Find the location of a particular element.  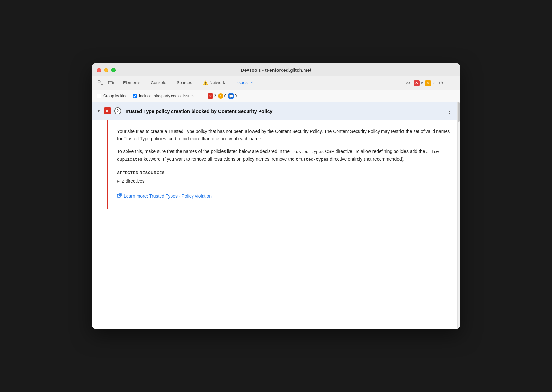

settings-icon: ⚙ is located at coordinates (441, 83).